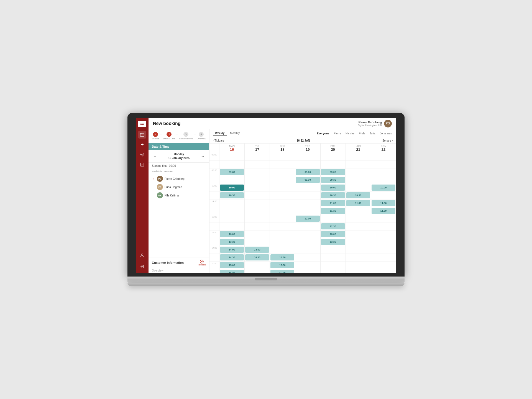  I want to click on slot-btn-mon-13.00: 13.00, so click(232, 234).